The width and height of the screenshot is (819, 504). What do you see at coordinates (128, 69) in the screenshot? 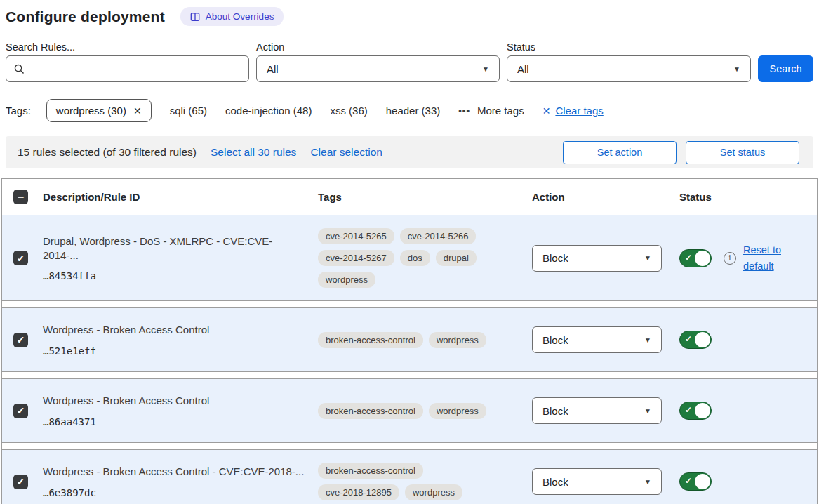
I see `search-input-wrap` at bounding box center [128, 69].